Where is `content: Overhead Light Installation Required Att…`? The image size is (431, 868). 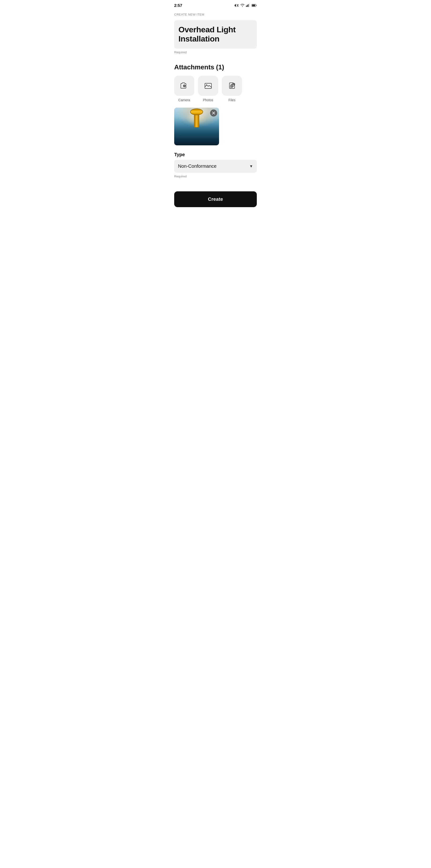
content: Overhead Light Installation Required Att… is located at coordinates (216, 99).